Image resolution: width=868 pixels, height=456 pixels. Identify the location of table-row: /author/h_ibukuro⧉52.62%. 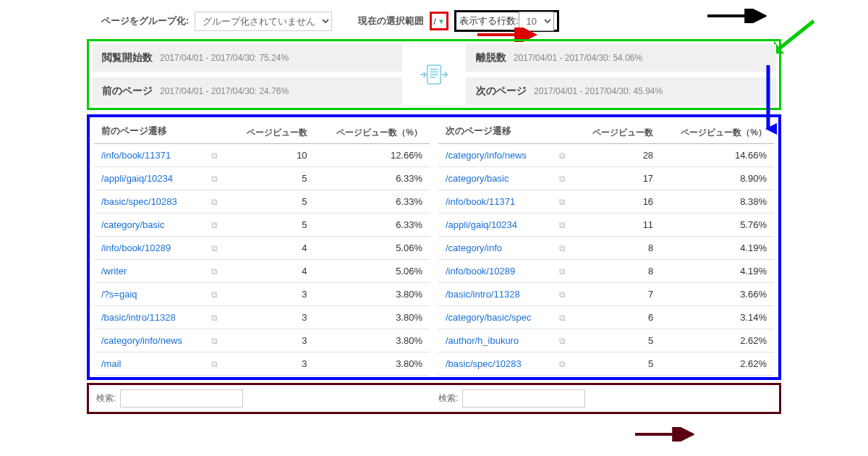
(606, 341).